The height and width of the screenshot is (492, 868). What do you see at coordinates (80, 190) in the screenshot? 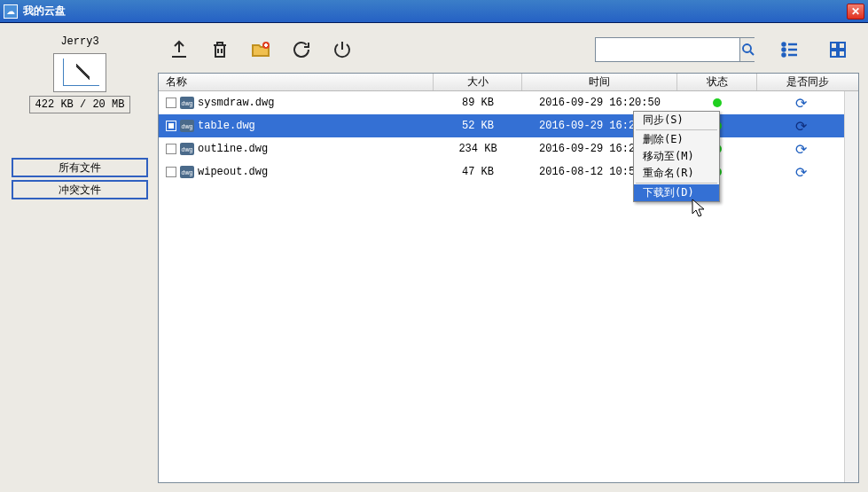
I see `conflict-files-button: 冲突文件` at bounding box center [80, 190].